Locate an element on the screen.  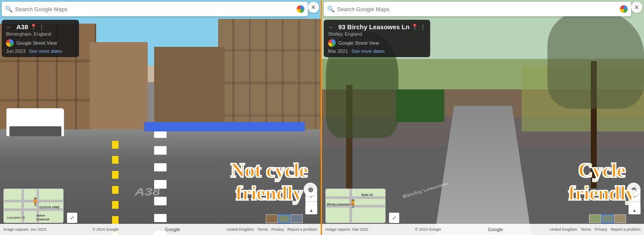
overlay-line1-left: Not cycle is located at coordinates (269, 171).